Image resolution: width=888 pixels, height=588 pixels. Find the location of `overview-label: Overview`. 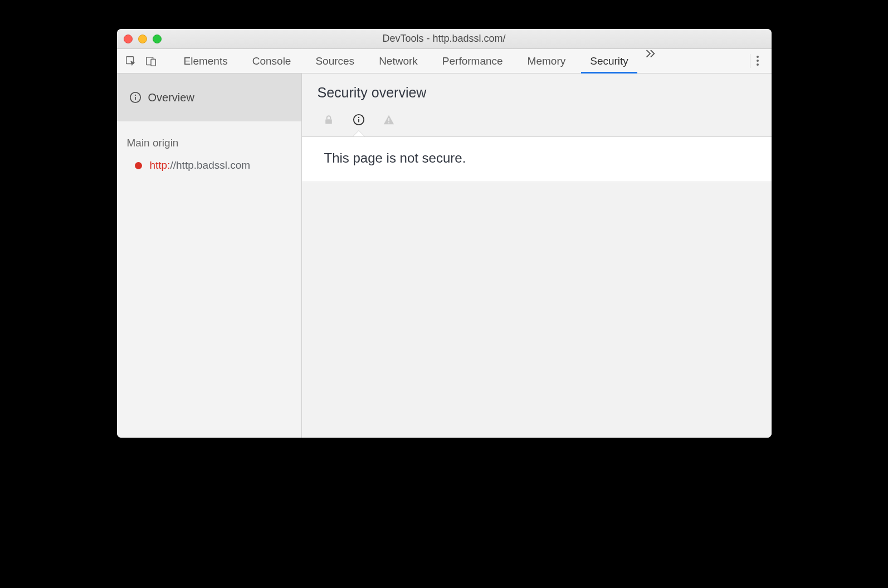

overview-label: Overview is located at coordinates (172, 98).